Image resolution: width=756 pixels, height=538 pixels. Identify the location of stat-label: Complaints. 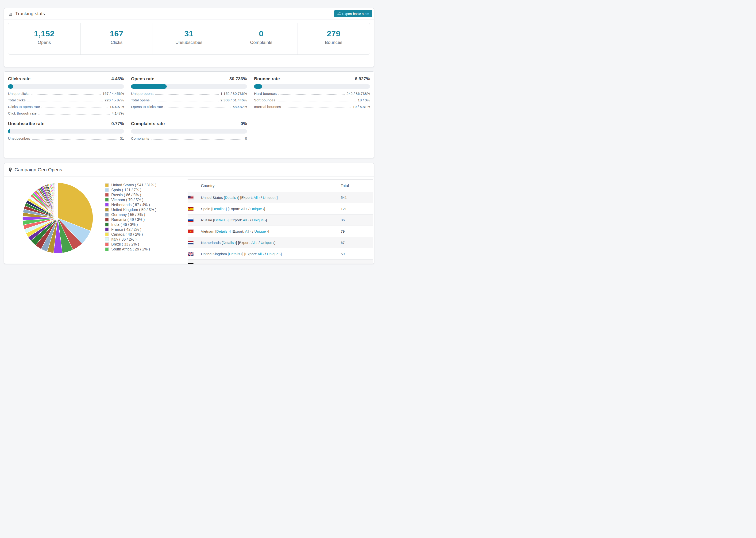
(261, 42).